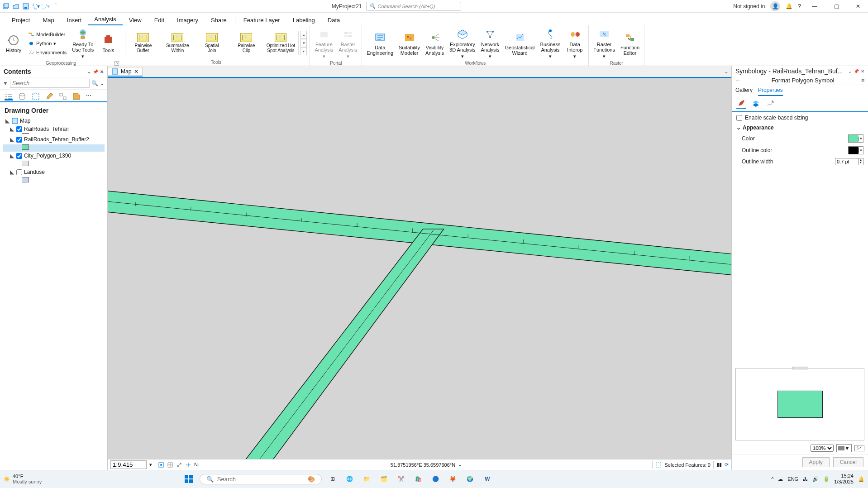 Image resolution: width=868 pixels, height=488 pixels. I want to click on function-editor-button: fxFunction Editor, so click(630, 43).